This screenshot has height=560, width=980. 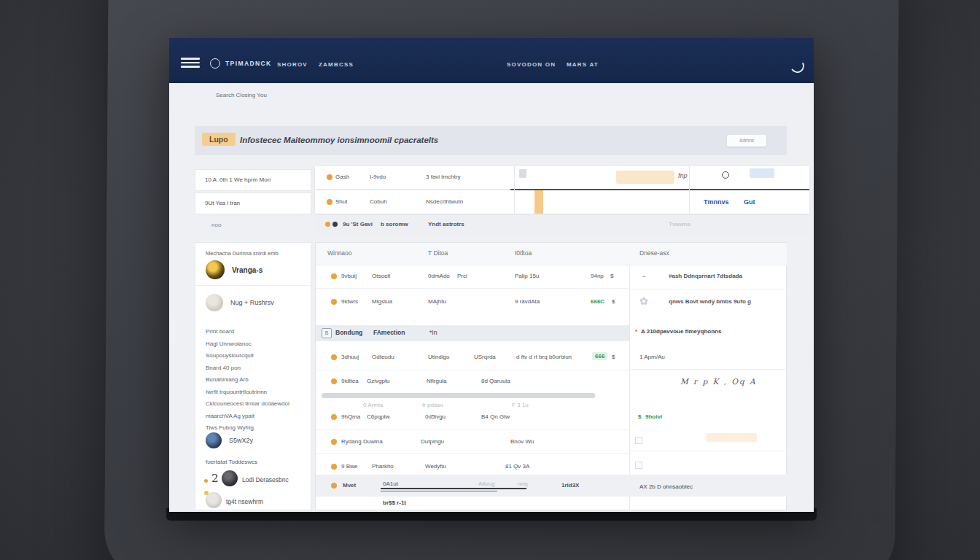 I want to click on sidebar-link: Bunabinlang Arb, so click(x=256, y=381).